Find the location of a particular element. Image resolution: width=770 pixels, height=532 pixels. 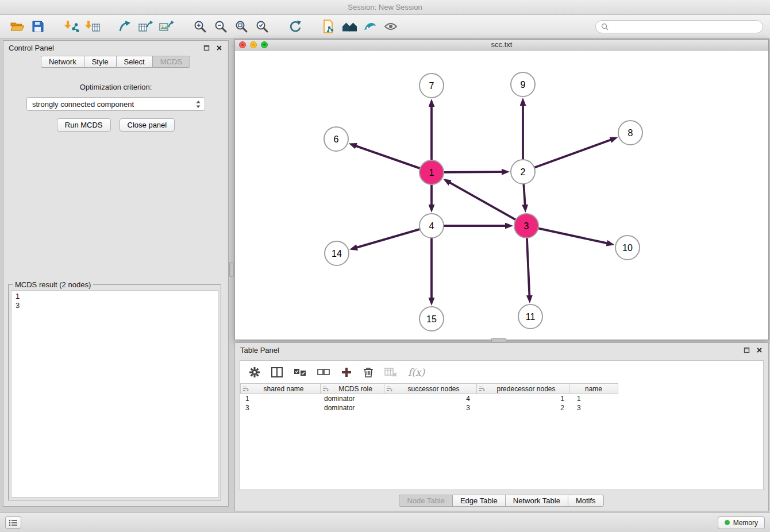

zoom-in-button is located at coordinates (200, 26).